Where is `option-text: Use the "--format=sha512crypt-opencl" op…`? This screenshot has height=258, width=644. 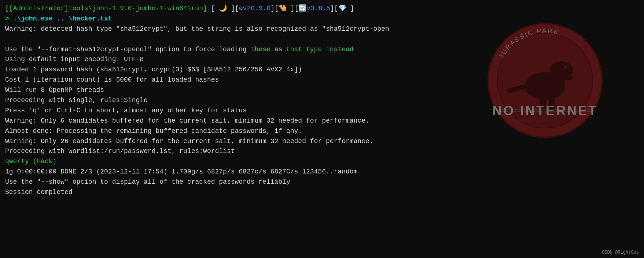
option-text: Use the "--format=sha512crypt-opencl" op… is located at coordinates (128, 49).